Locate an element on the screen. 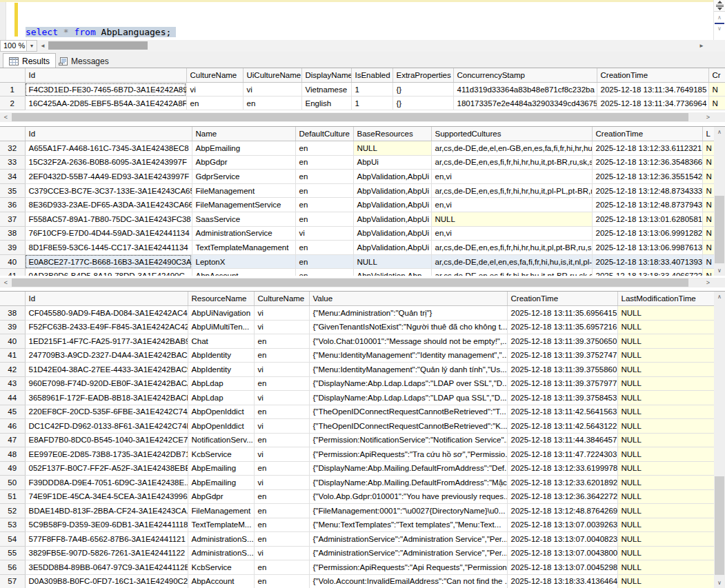  cell: 2025-12-18 13:11:47.7224303 is located at coordinates (562, 455).